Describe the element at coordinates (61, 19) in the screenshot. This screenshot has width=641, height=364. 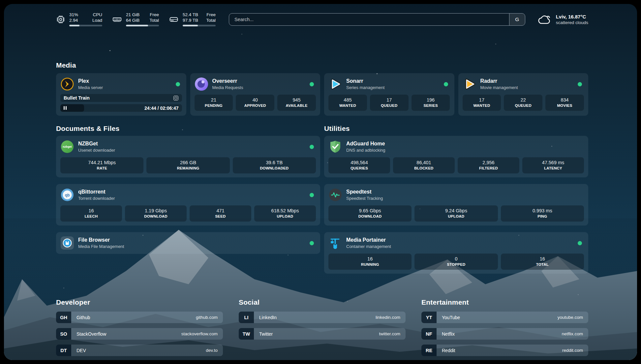
I see `cpu-icon` at that location.